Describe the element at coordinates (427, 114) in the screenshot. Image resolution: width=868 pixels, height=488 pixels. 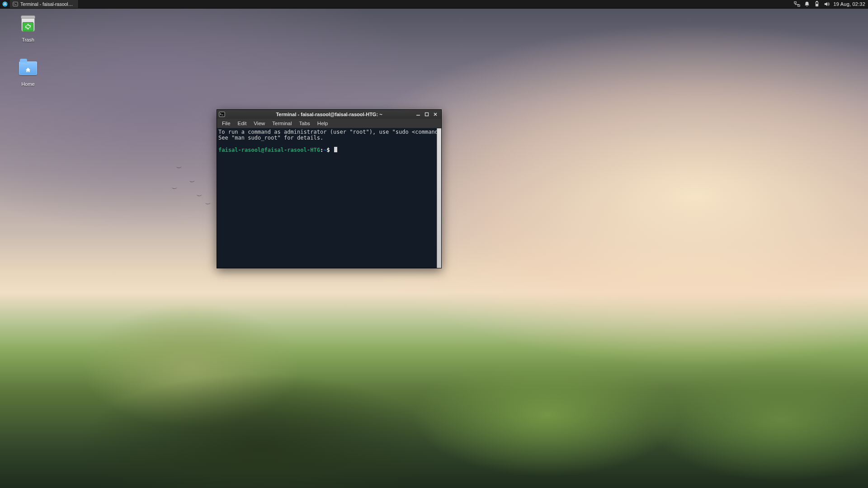
I see `window-maximize-button` at that location.